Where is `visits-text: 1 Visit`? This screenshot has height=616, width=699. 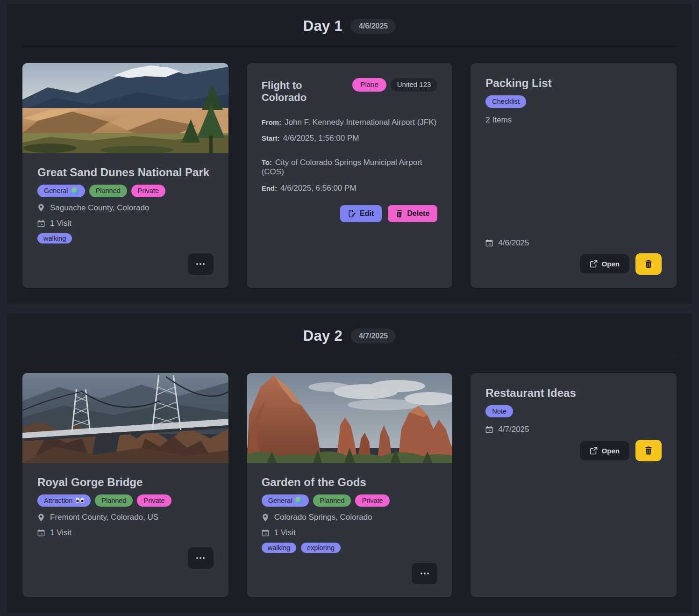 visits-text: 1 Visit is located at coordinates (61, 223).